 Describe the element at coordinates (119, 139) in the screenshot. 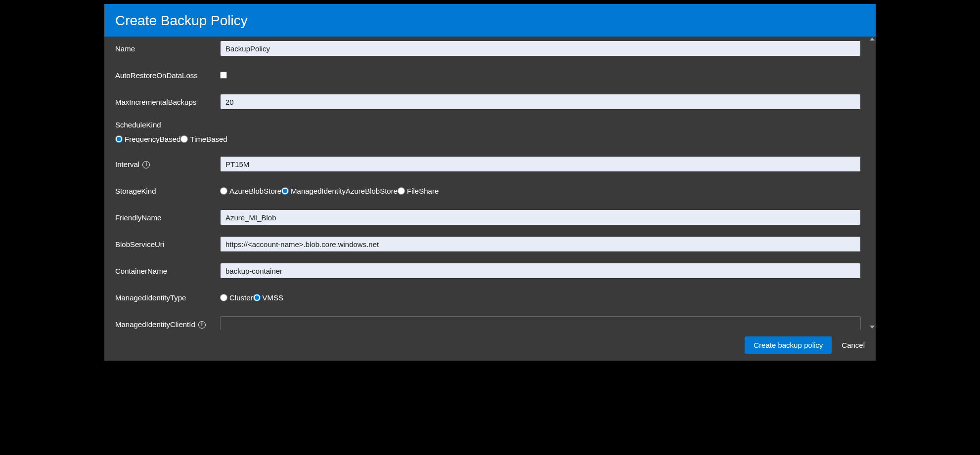

I see `radio-frequencybased-input` at that location.